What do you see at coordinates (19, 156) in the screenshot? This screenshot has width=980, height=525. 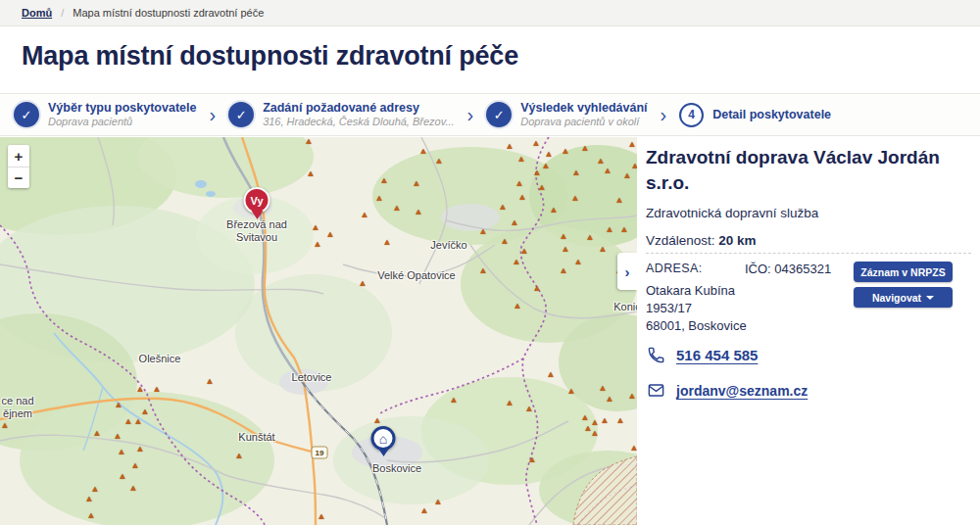 I see `zoom-in-button: +` at bounding box center [19, 156].